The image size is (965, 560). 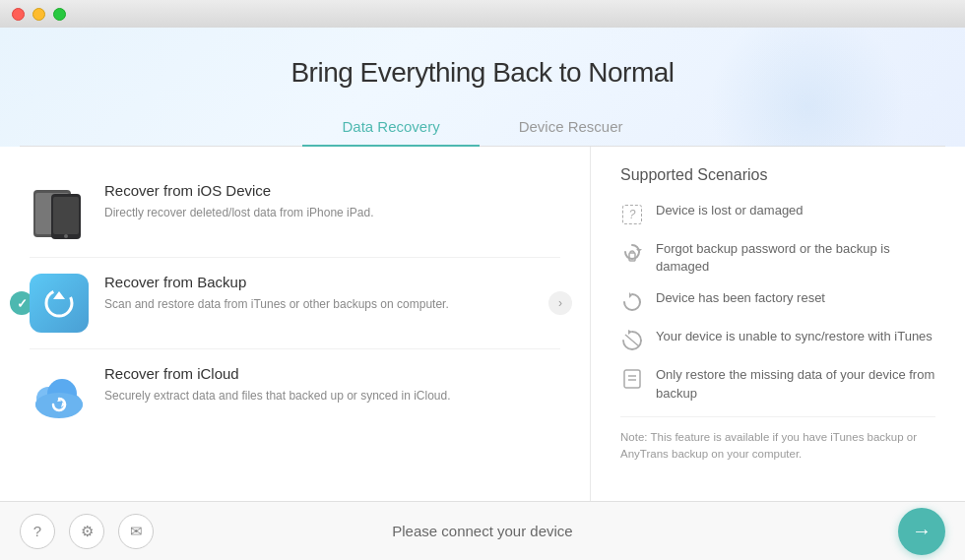 I want to click on icloud-option-desc: Securely extract data and files that bac…, so click(x=278, y=396).